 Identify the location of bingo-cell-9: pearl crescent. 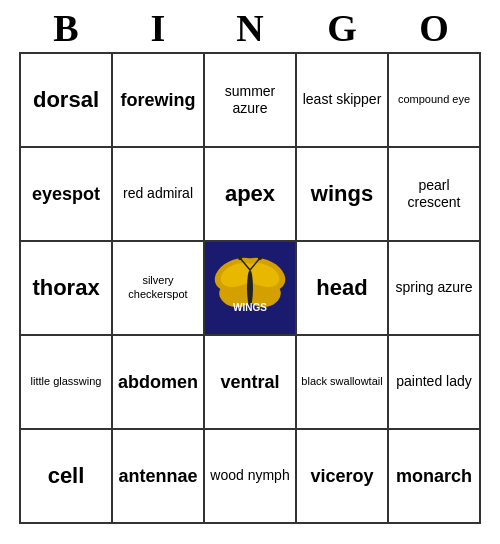
(435, 195).